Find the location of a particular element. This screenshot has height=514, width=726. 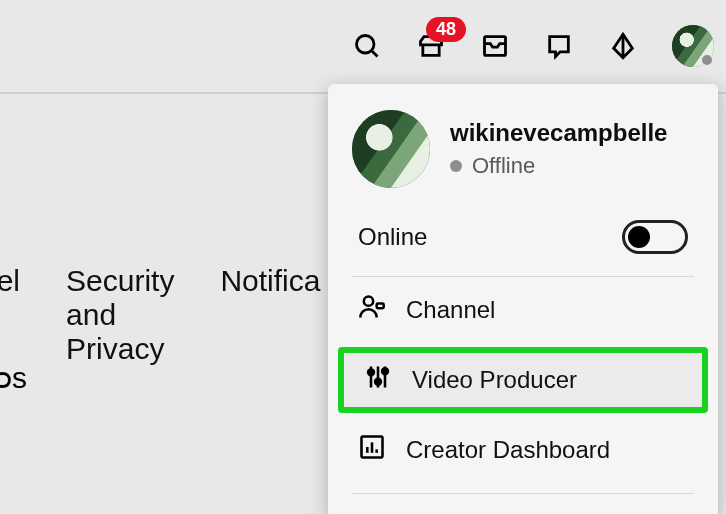

settings-tabs-background: nel Security and Privacy Notifica is located at coordinates (160, 315).